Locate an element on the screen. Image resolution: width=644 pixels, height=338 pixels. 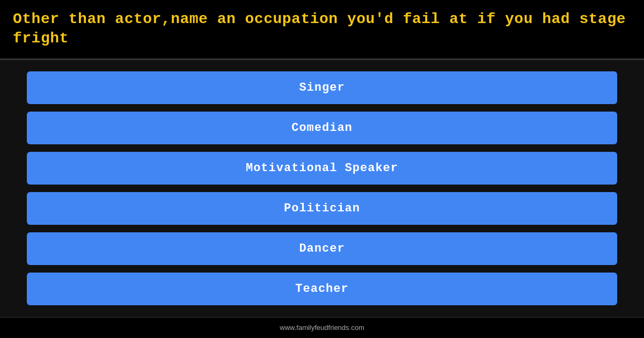
question-title: Other than actor,name an occupation you'… is located at coordinates (319, 29).